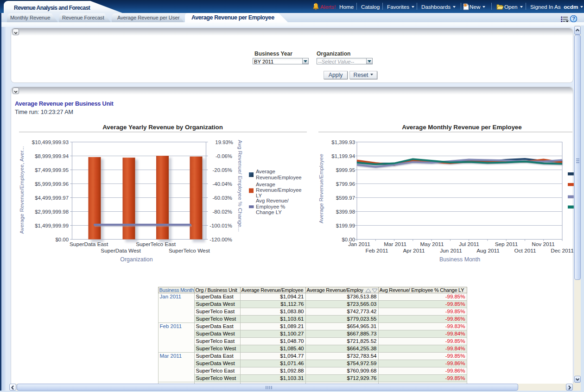 The width and height of the screenshot is (584, 392). What do you see at coordinates (222, 170) in the screenshot?
I see `svg-text: -20.05%` at bounding box center [222, 170].